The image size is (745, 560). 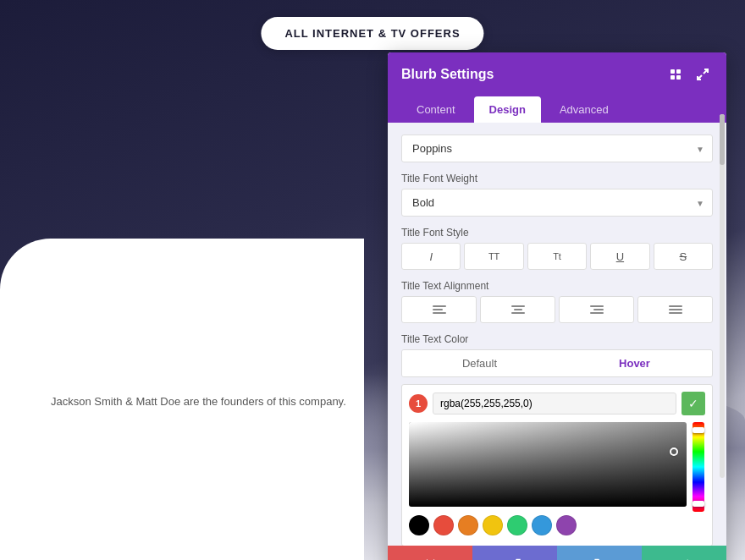 I want to click on color-swatches, so click(x=548, y=525).